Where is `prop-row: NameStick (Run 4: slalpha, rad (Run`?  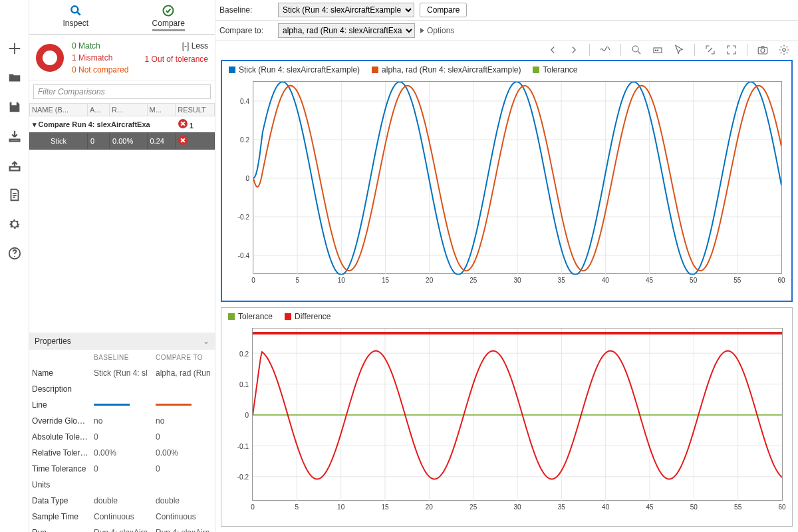
prop-row: NameStick (Run 4: slalpha, rad (Run is located at coordinates (122, 373).